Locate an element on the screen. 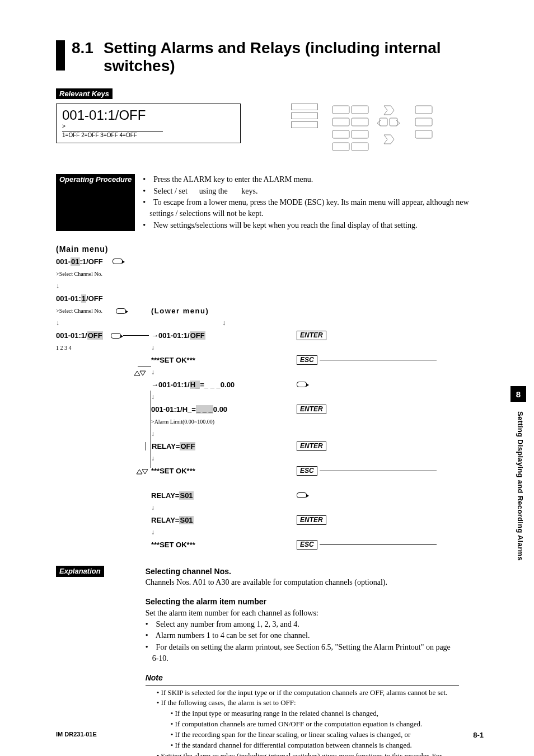 The height and width of the screenshot is (756, 534). explanation-label: Explanation is located at coordinates (80, 571).